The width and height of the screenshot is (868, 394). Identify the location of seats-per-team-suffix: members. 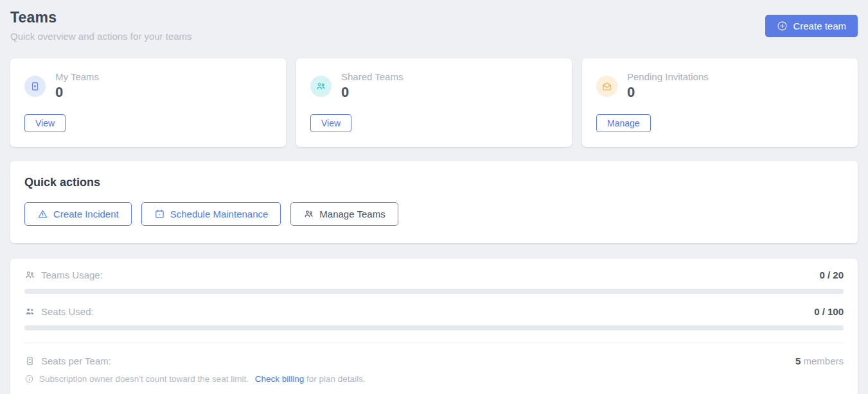
(824, 361).